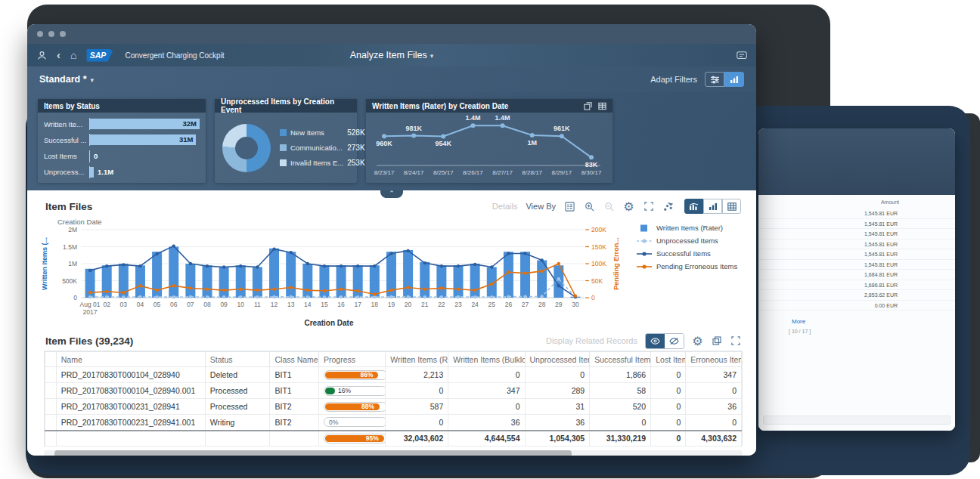  Describe the element at coordinates (696, 266) in the screenshot. I see `legend-item: Pending Erroneous Items` at that location.